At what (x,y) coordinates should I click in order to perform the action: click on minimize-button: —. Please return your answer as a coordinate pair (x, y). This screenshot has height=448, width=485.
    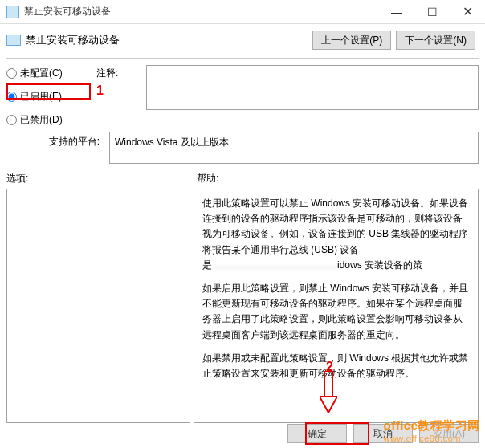
    Looking at the image, I should click on (397, 12).